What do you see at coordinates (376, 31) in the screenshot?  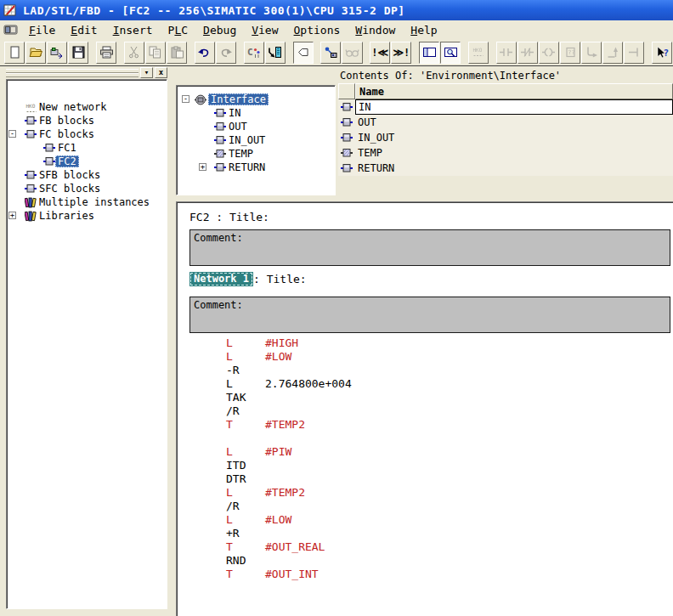 I see `menu-window: Window` at bounding box center [376, 31].